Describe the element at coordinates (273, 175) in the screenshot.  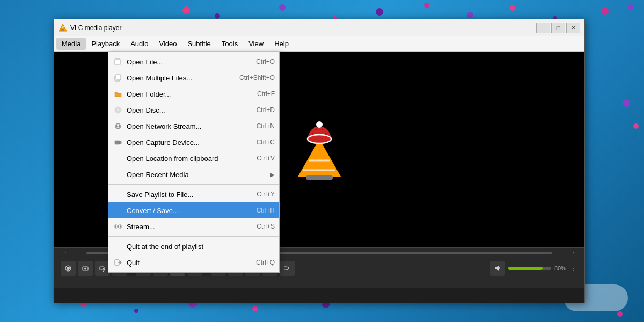
I see `open-recent-arrow: ▶` at that location.